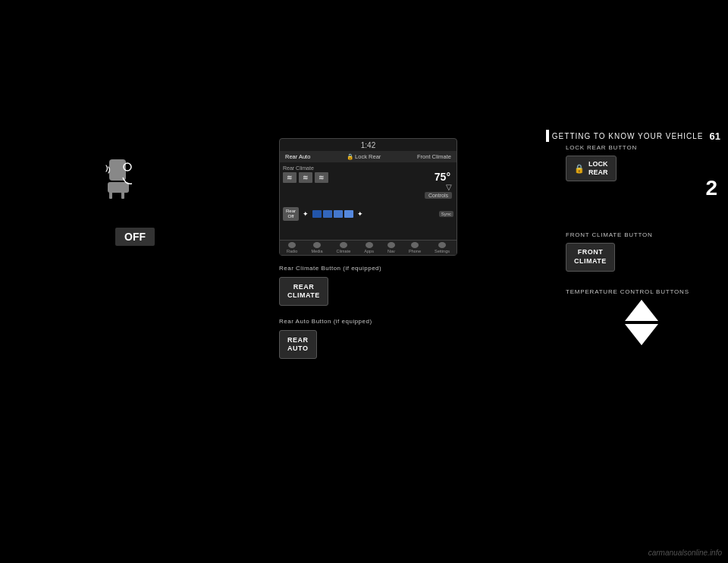 This screenshot has width=728, height=563. What do you see at coordinates (579, 168) in the screenshot?
I see `lock-icon: 🔒` at bounding box center [579, 168].